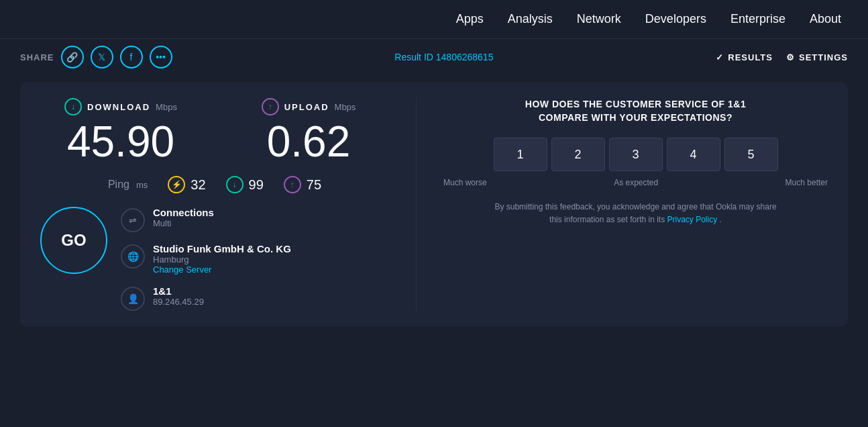 This screenshot has width=868, height=427. I want to click on rating-label-as-expected: As expected, so click(636, 183).